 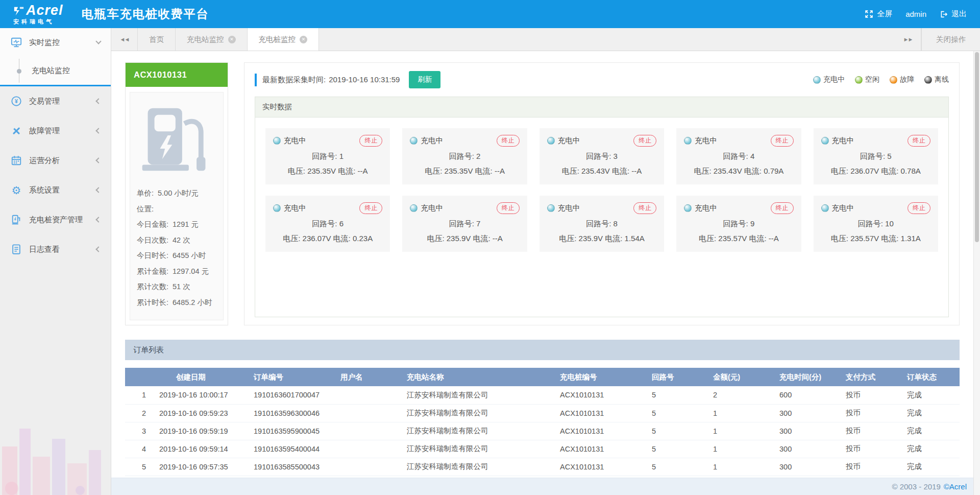 I want to click on logout-button: 退出, so click(x=953, y=14).